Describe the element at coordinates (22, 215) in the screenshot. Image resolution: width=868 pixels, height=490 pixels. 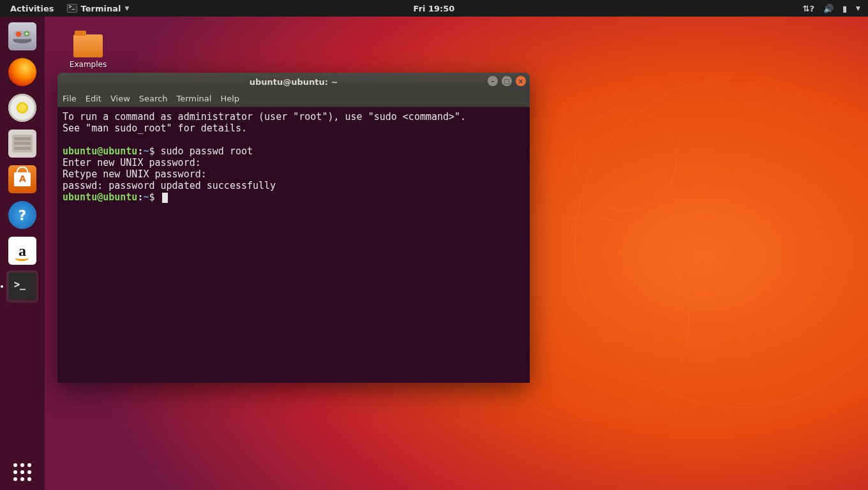
I see `help-launcher: ?` at that location.